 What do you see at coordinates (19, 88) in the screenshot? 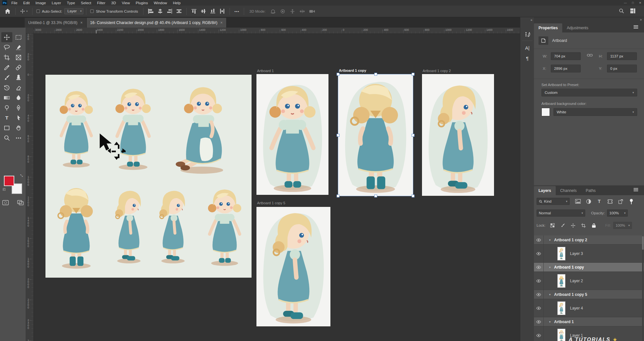
I see `eraser-tool` at bounding box center [19, 88].